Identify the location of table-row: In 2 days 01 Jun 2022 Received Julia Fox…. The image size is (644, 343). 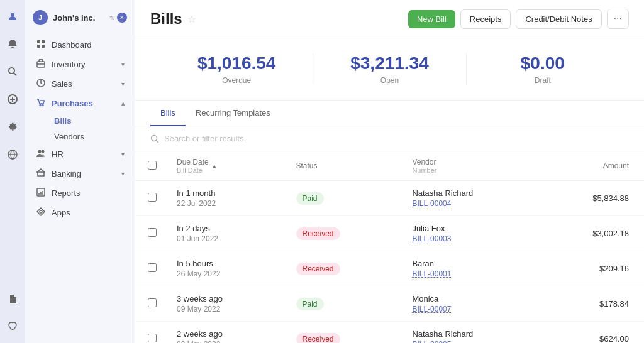
(390, 234).